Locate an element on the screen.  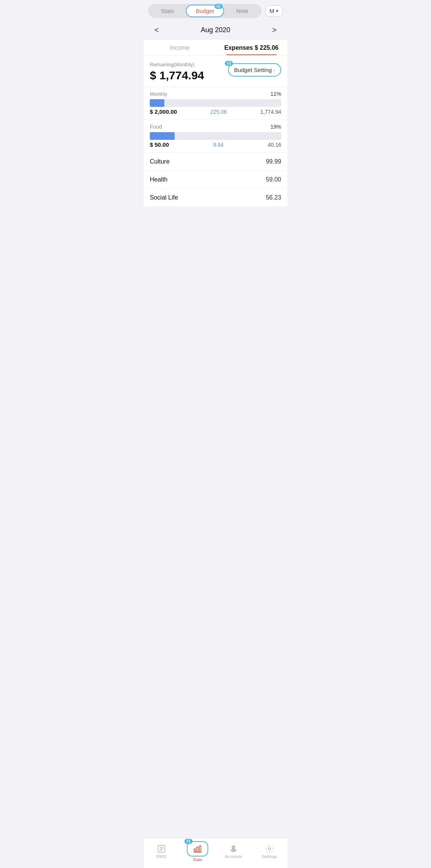
prev-month-button: < is located at coordinates (157, 30).